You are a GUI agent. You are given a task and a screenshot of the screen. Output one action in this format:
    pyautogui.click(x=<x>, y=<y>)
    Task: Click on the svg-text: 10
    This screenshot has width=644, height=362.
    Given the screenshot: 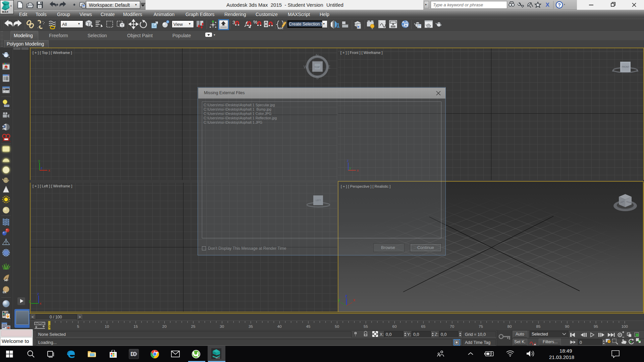 What is the action you would take?
    pyautogui.click(x=107, y=326)
    